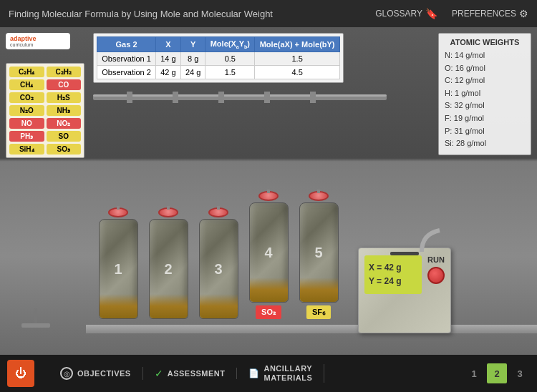  I want to click on bottom-nav: ◎ OBJECTIVES ✓ ASSESSMENT 📄 ANCILLARY MA…, so click(256, 373).